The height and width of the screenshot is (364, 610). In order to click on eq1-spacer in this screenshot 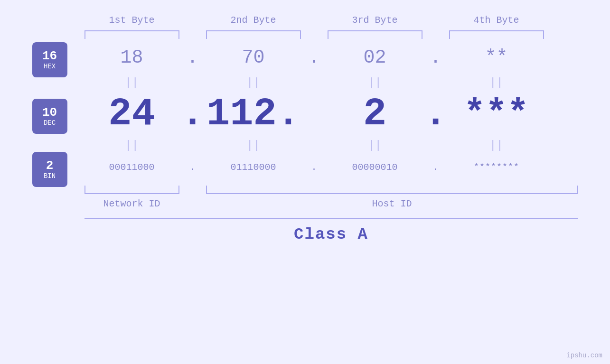, I will do `click(58, 85)`.